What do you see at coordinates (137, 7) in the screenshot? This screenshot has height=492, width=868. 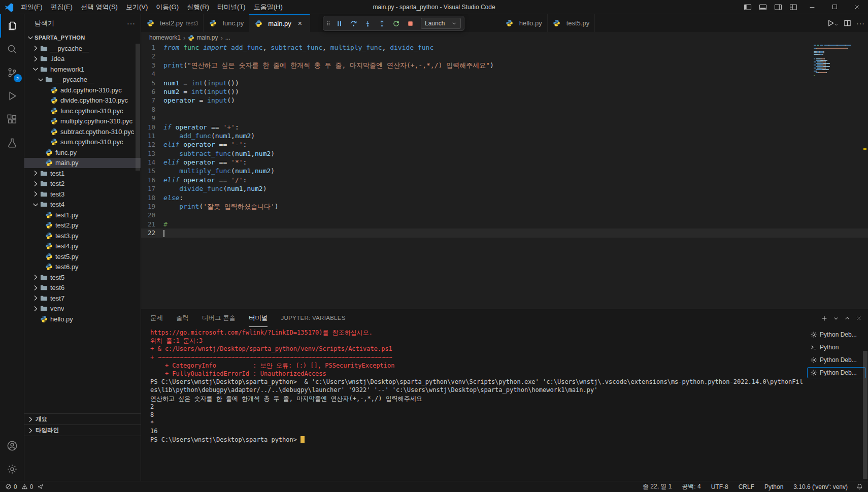 I see `menu-item-3: 보기(V)` at bounding box center [137, 7].